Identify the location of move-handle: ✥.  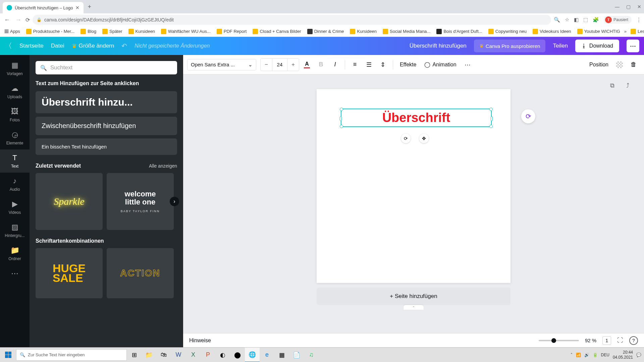
(424, 138).